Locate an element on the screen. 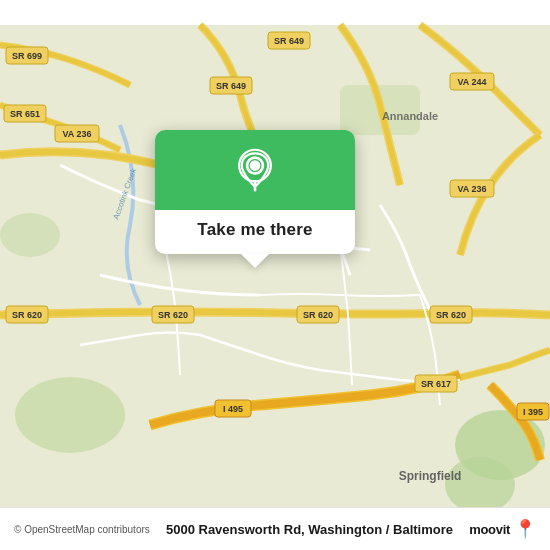 The image size is (550, 550). address-label: 5000 Ravensworth Rd, Washington / Baltim… is located at coordinates (310, 530).